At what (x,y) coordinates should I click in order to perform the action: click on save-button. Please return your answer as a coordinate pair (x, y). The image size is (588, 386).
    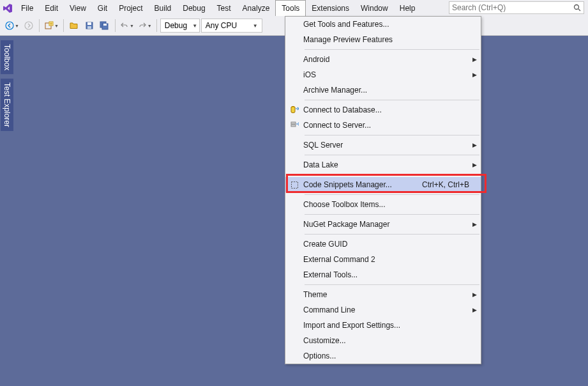
    Looking at the image, I should click on (89, 26).